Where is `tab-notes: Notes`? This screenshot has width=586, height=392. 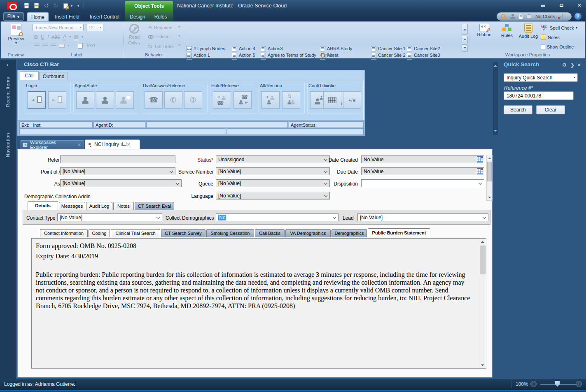
tab-notes: Notes is located at coordinates (124, 206).